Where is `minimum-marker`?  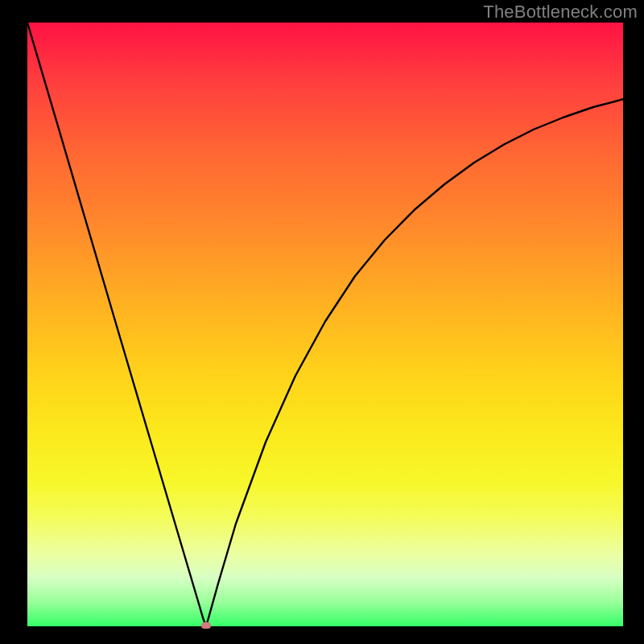
minimum-marker is located at coordinates (206, 625).